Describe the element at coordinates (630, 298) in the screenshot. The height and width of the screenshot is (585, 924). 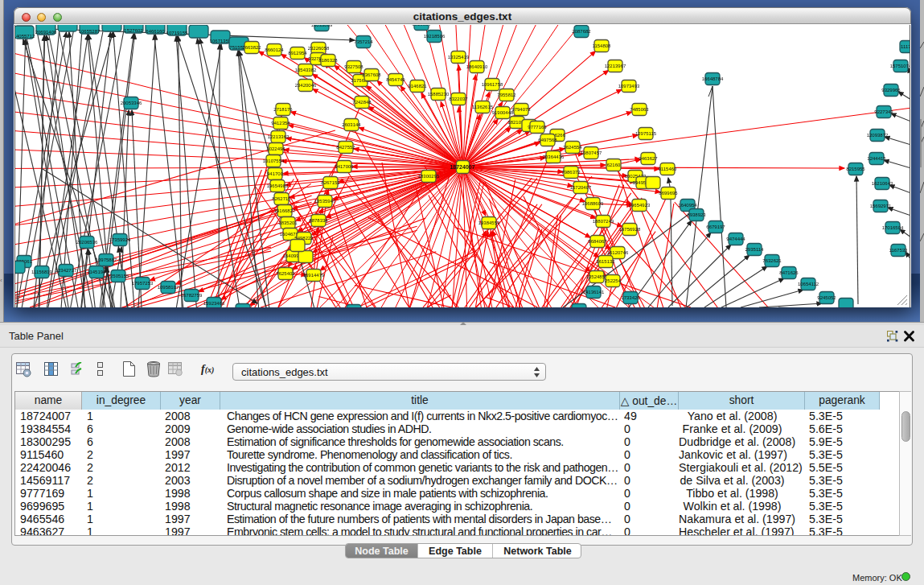
I see `svg-text: 1733426` at that location.